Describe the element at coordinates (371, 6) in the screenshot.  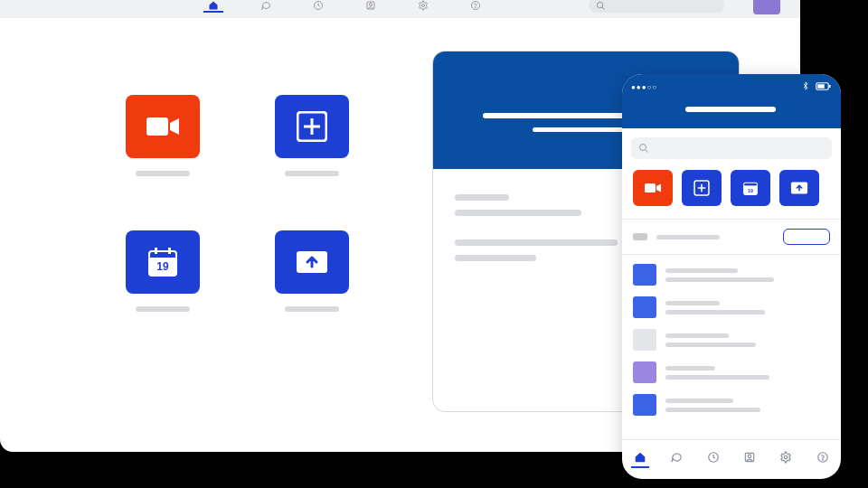
I see `nav-contacts` at that location.